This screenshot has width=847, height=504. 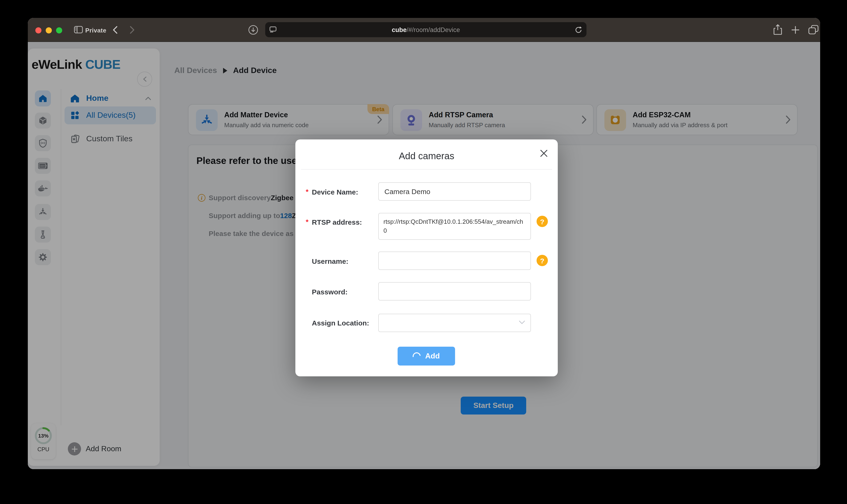 I want to click on add-button: Add, so click(x=427, y=356).